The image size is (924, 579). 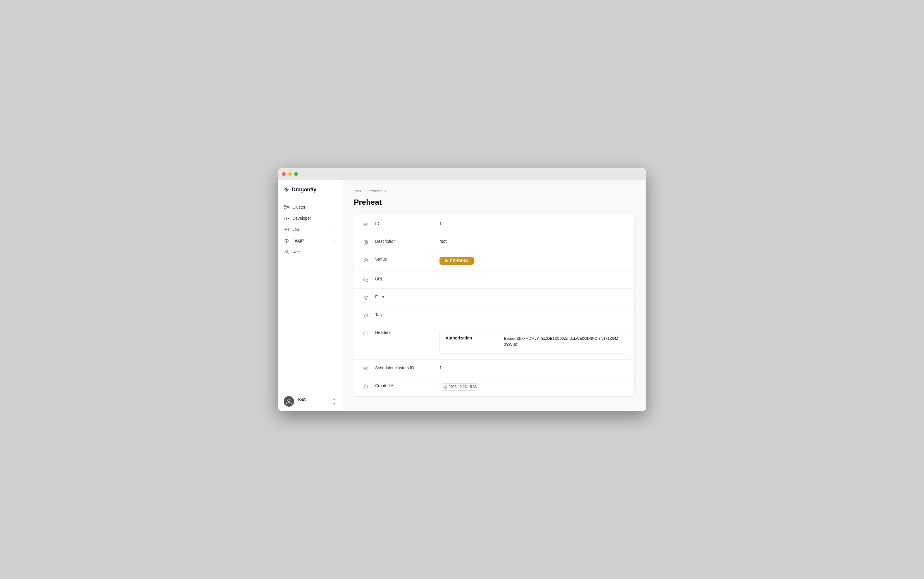 I want to click on logo-icon: ✳, so click(x=286, y=190).